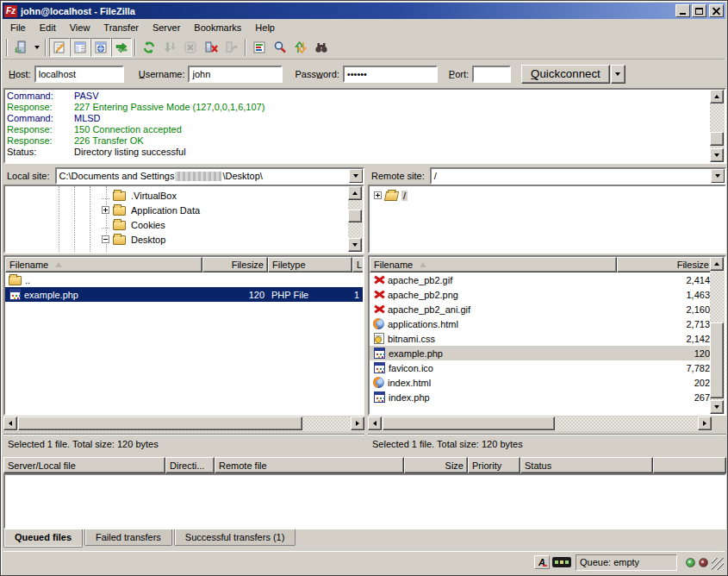 This screenshot has width=728, height=576. I want to click on column-header-direction: Directi..., so click(190, 466).